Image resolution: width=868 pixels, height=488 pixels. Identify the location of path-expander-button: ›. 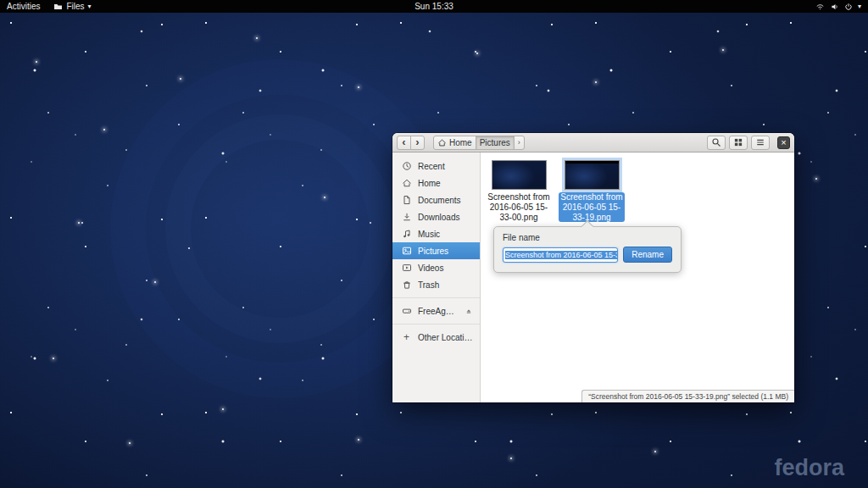
(519, 142).